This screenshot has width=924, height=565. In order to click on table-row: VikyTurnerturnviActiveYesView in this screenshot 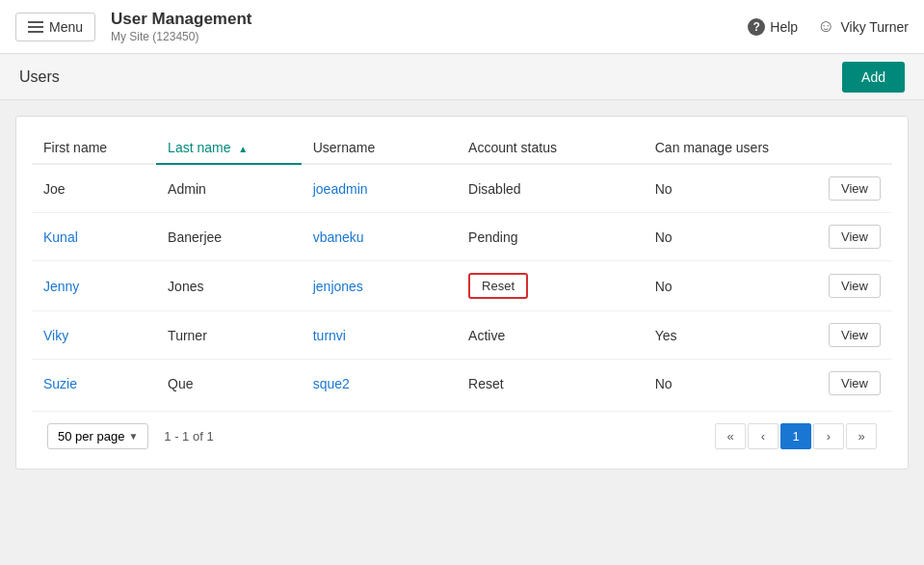, I will do `click(462, 336)`.